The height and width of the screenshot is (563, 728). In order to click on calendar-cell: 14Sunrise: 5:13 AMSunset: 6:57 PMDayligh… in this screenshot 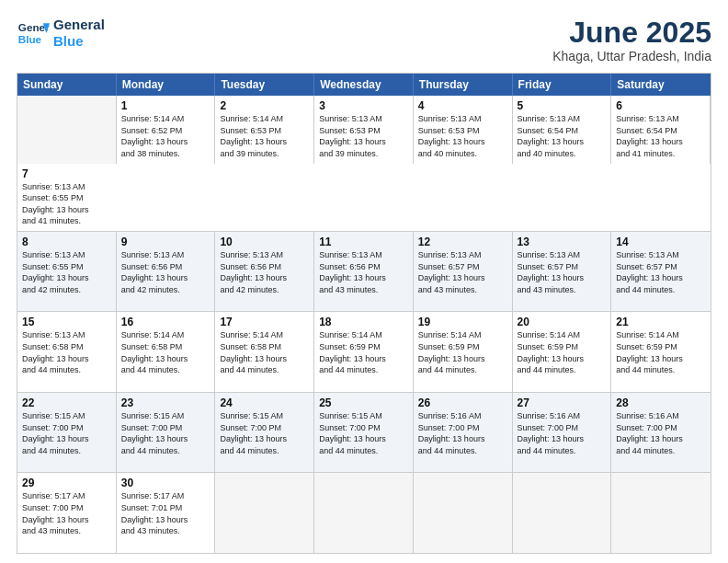, I will do `click(661, 272)`.